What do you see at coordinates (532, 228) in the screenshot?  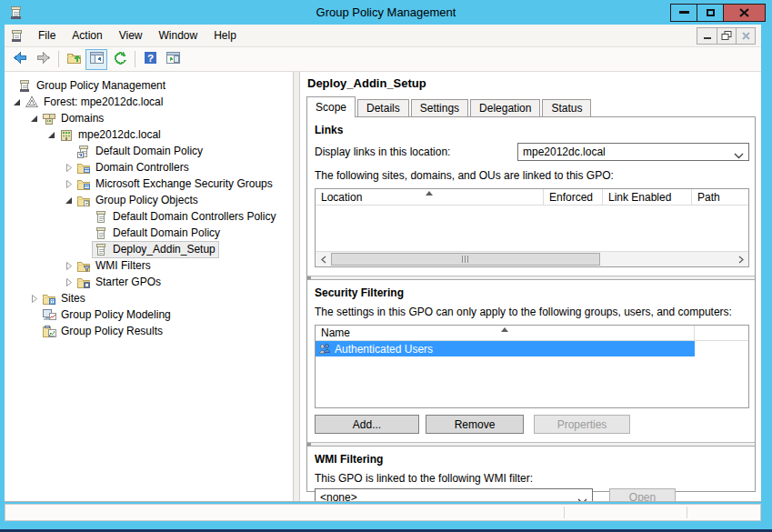 I see `links-table-body` at bounding box center [532, 228].